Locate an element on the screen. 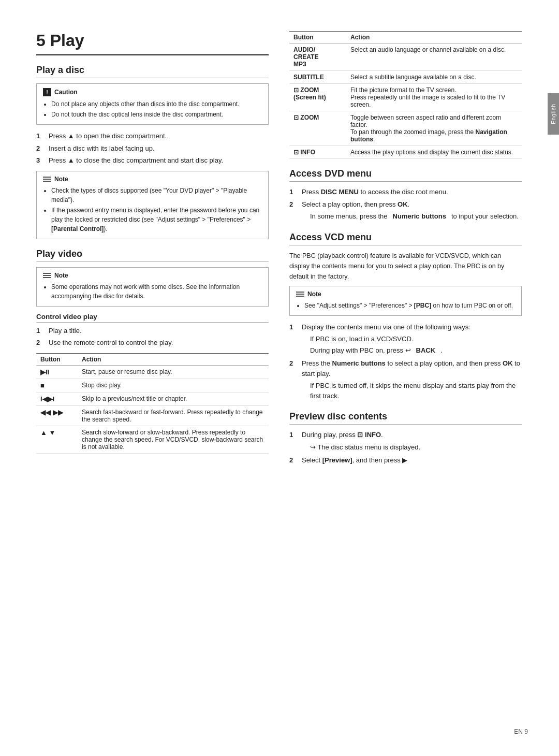 This screenshot has height=756, width=559. step-text: Select [Preview], and then press ▶ is located at coordinates (355, 460).